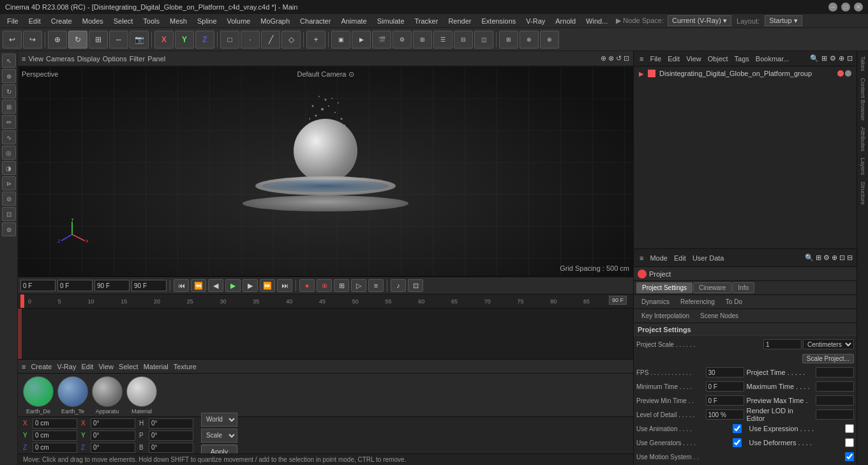 The image size is (868, 465). I want to click on project-scale-unit: Centimeters Meters, so click(828, 344).